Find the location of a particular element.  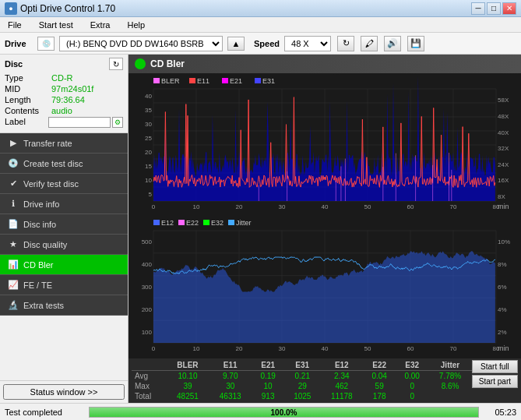

disc-type-value: CD-R is located at coordinates (62, 78).